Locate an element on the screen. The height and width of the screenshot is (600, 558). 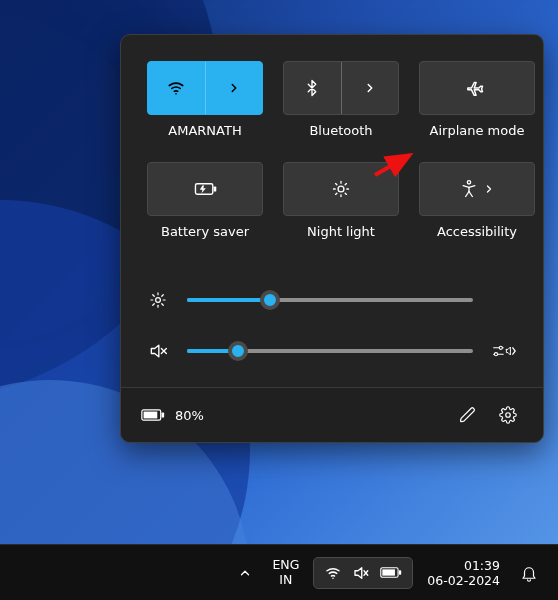
accessibility-label: Accessibility is located at coordinates (477, 232).